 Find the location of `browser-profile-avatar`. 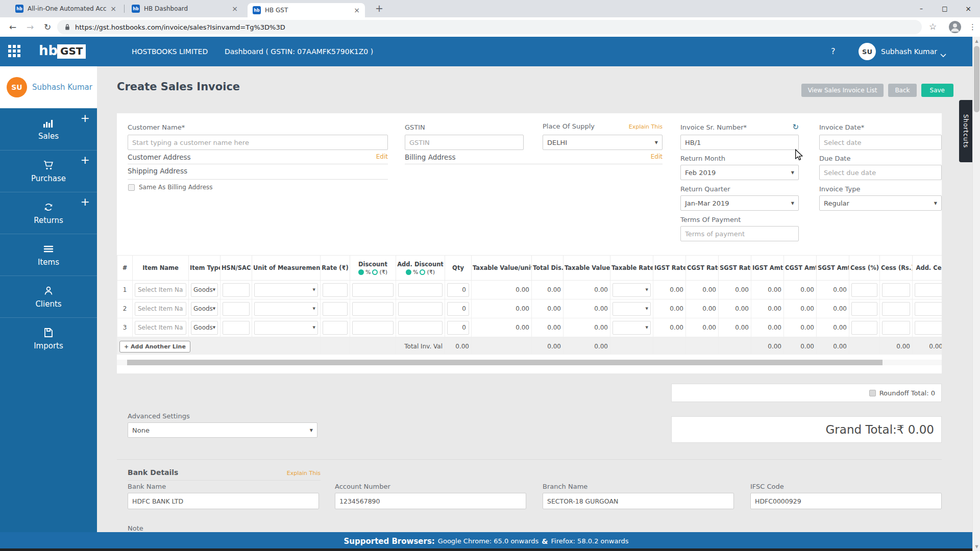

browser-profile-avatar is located at coordinates (955, 27).